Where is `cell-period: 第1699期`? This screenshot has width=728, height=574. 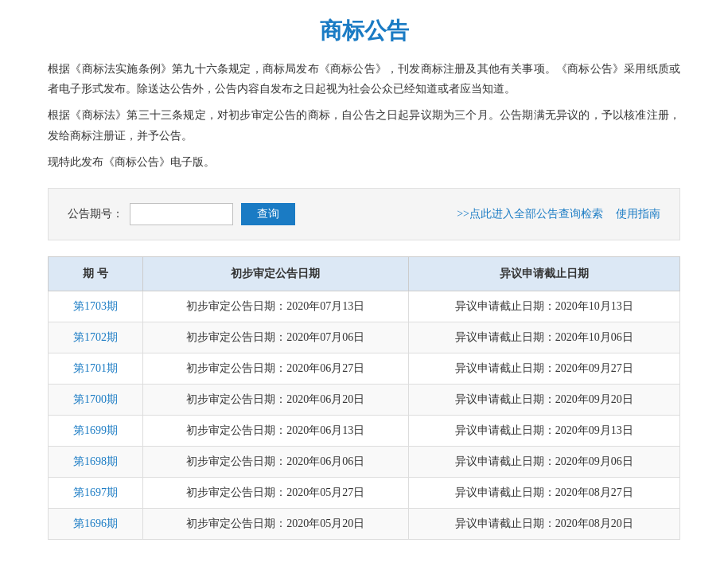 cell-period: 第1699期 is located at coordinates (95, 430).